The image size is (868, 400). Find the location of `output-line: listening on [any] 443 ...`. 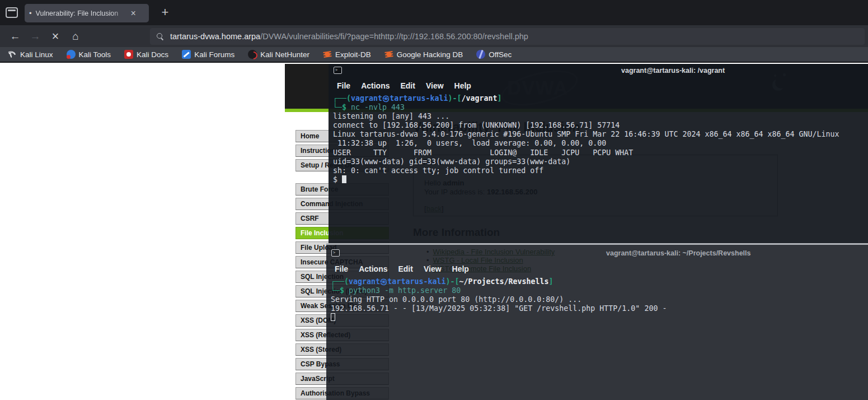

output-line: listening on [any] 443 ... is located at coordinates (600, 117).